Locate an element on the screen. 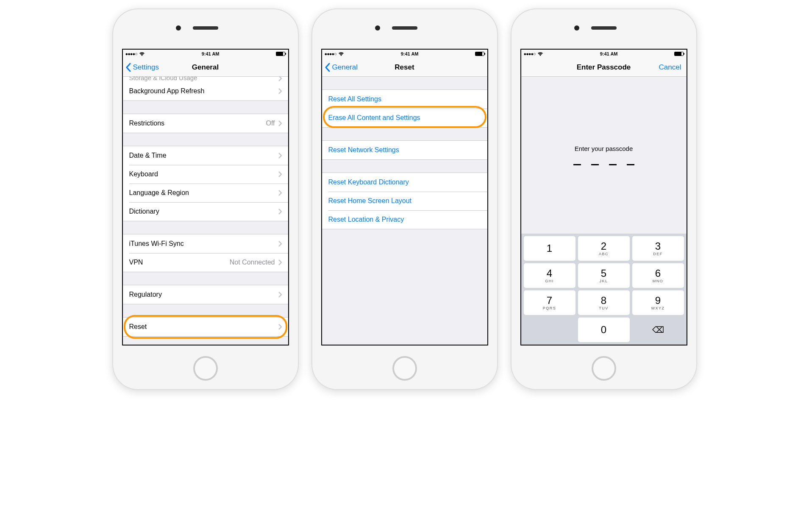 The image size is (809, 532). row-language-region: Language & Region is located at coordinates (206, 193).